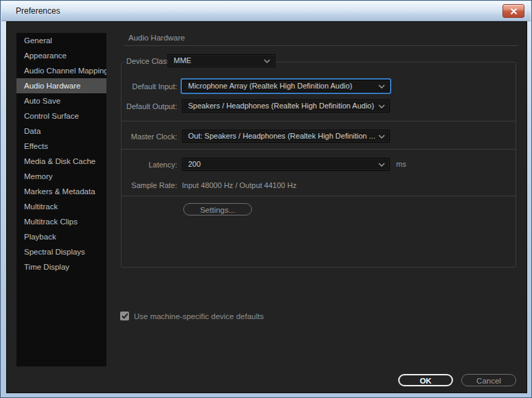 The image size is (532, 398). Describe the element at coordinates (281, 106) in the screenshot. I see `default-output-value: Speakers / Headphones (Realtek High Defi…` at that location.